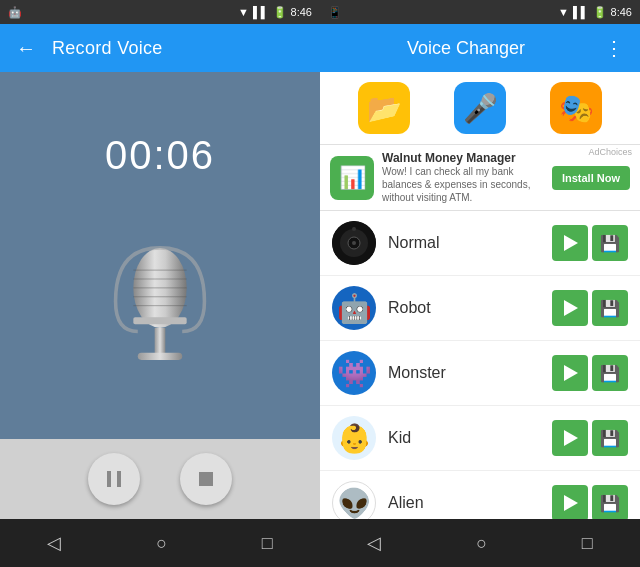  Describe the element at coordinates (571, 243) in the screenshot. I see `play-triangle-icon` at that location.